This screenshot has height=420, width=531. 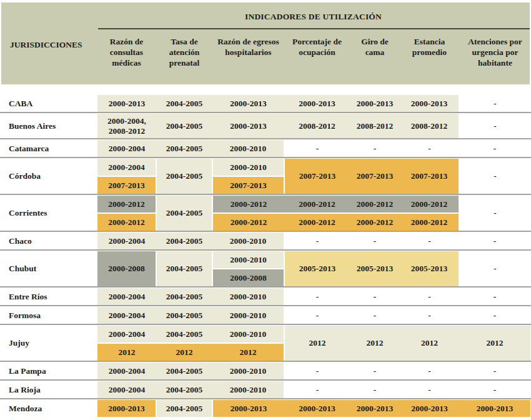 What do you see at coordinates (126, 409) in the screenshot?
I see `period-cell-block: 2000-2013` at bounding box center [126, 409].